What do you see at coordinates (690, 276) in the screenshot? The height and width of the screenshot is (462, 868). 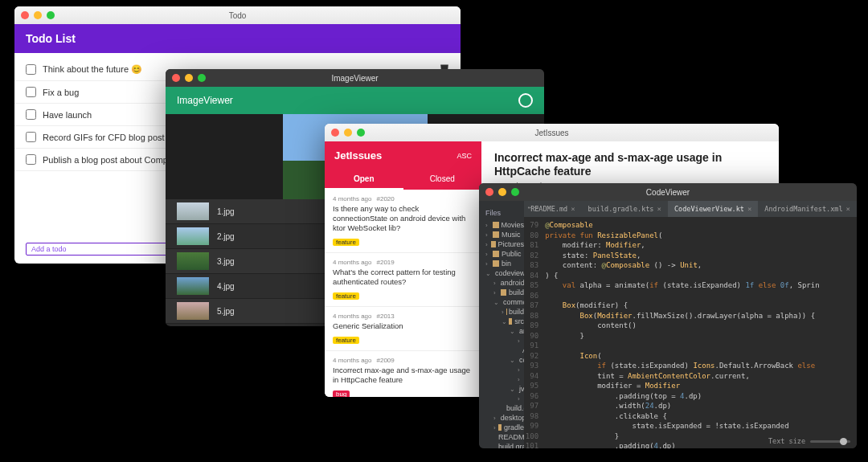 I see `code-line: 84) {` at bounding box center [690, 276].